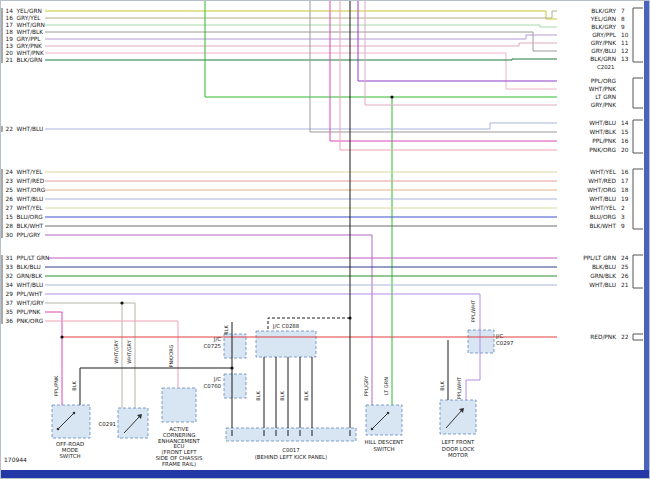 The height and width of the screenshot is (479, 650). What do you see at coordinates (625, 181) in the screenshot?
I see `right-pin-number: 17` at bounding box center [625, 181].